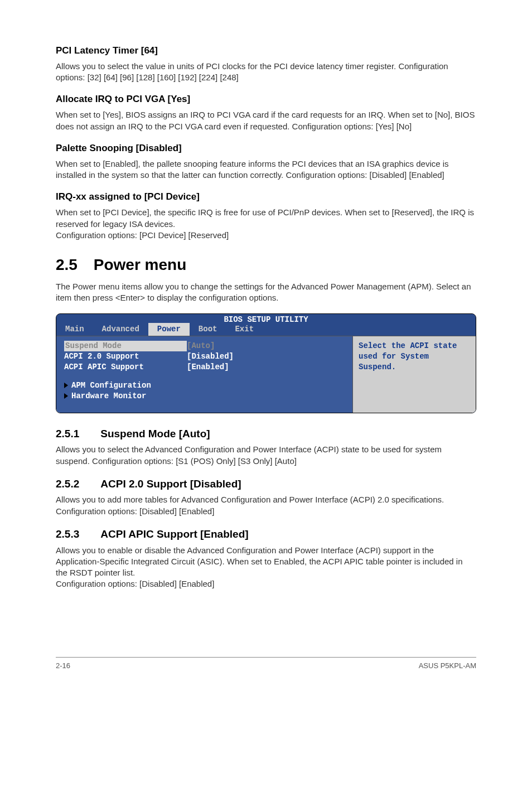  What do you see at coordinates (171, 484) in the screenshot?
I see `subsection-title: ACPI 2.0 Support [Disabled]` at bounding box center [171, 484].